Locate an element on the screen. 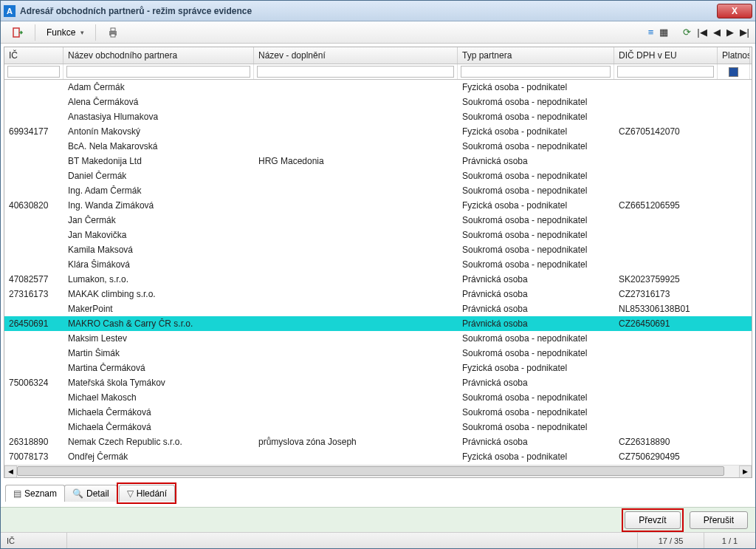  cell-ic: 27316173 is located at coordinates (34, 294).